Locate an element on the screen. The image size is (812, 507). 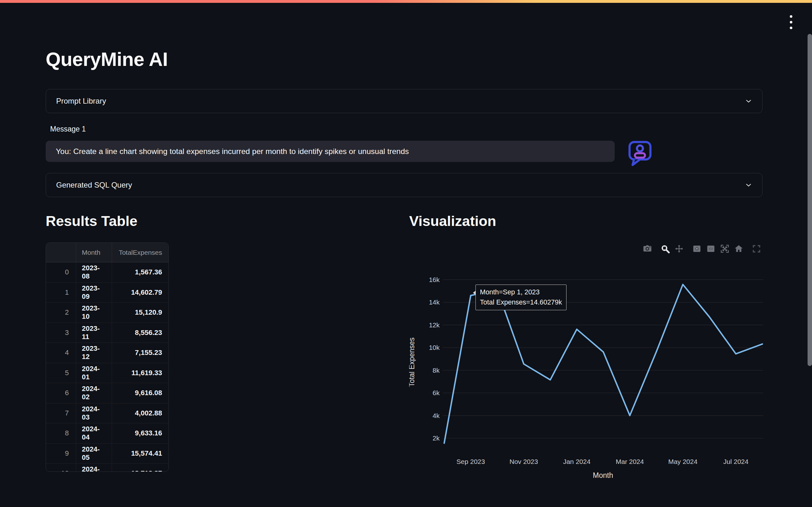
cell-month: 2024-01 is located at coordinates (94, 373).